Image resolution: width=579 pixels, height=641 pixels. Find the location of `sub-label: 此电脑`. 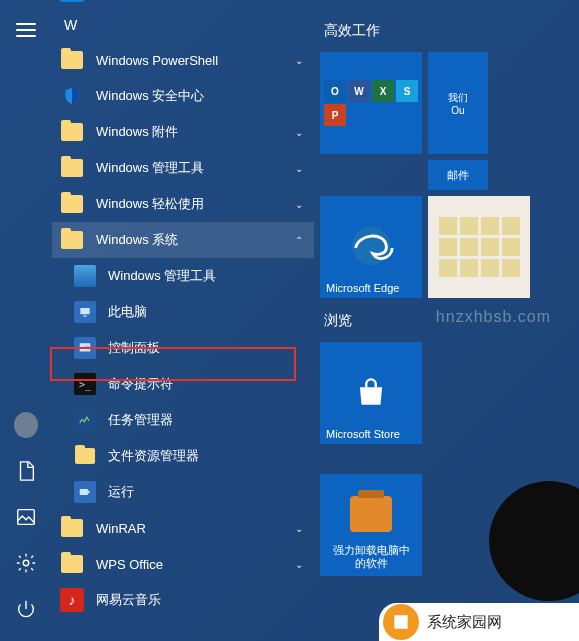

sub-label: 此电脑 is located at coordinates (211, 312).